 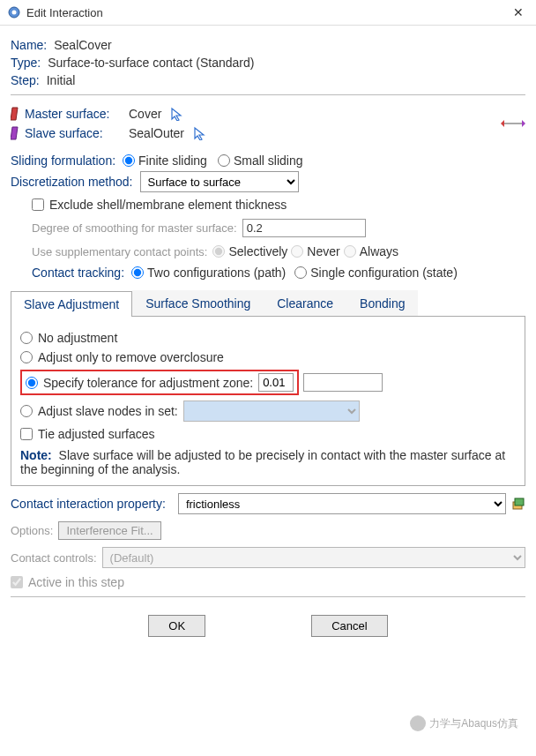 What do you see at coordinates (268, 12) in the screenshot?
I see `titlebar: Edit Interaction ✕` at bounding box center [268, 12].